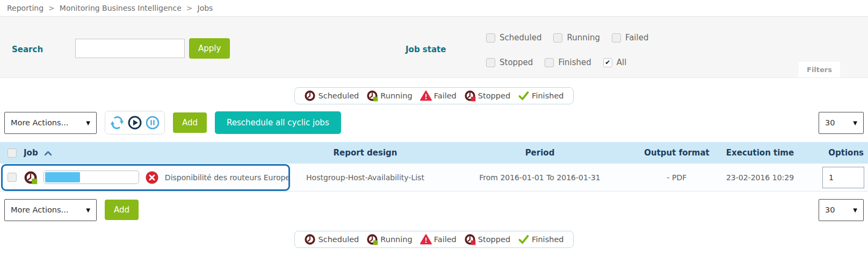 The image size is (868, 255). Describe the element at coordinates (190, 123) in the screenshot. I see `add-button: Add` at that location.